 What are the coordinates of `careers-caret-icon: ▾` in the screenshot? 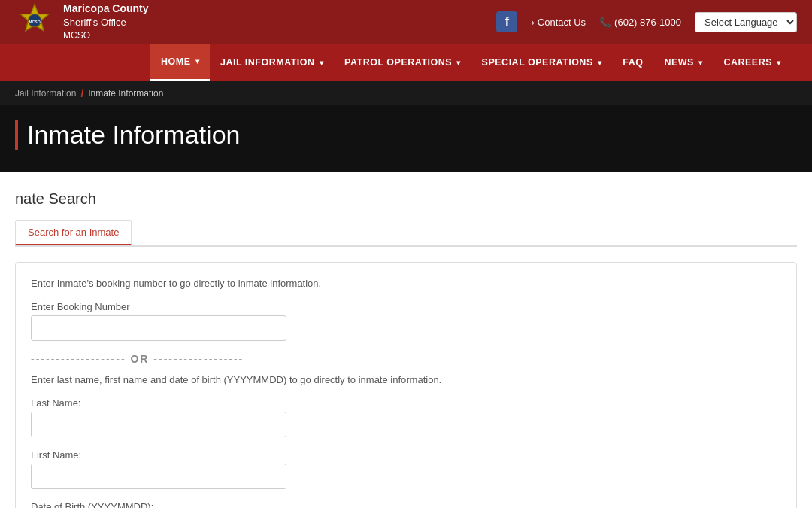 It's located at (779, 63).